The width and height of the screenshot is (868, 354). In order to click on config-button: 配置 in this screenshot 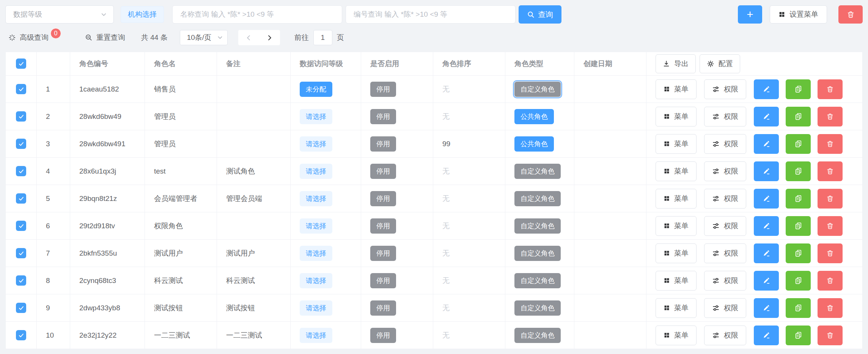, I will do `click(720, 64)`.